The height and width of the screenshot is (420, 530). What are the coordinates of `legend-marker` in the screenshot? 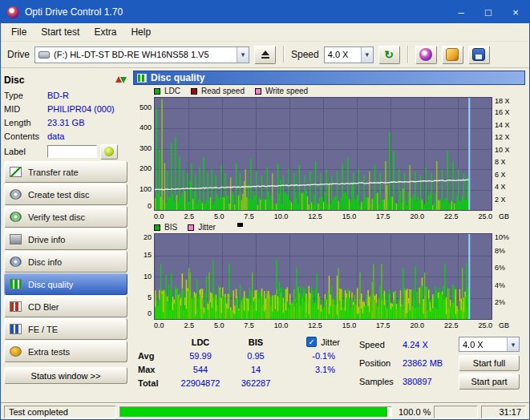 It's located at (241, 224).